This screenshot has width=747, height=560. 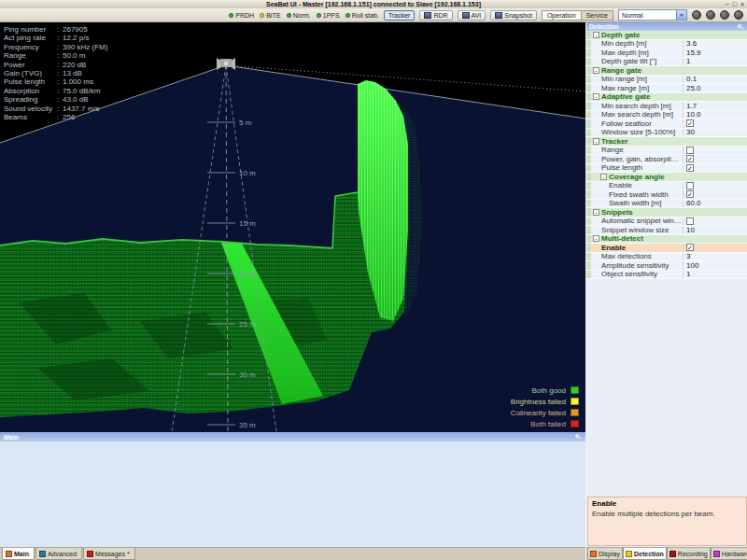 What do you see at coordinates (715, 52) in the screenshot?
I see `property-value: 15.9` at bounding box center [715, 52].